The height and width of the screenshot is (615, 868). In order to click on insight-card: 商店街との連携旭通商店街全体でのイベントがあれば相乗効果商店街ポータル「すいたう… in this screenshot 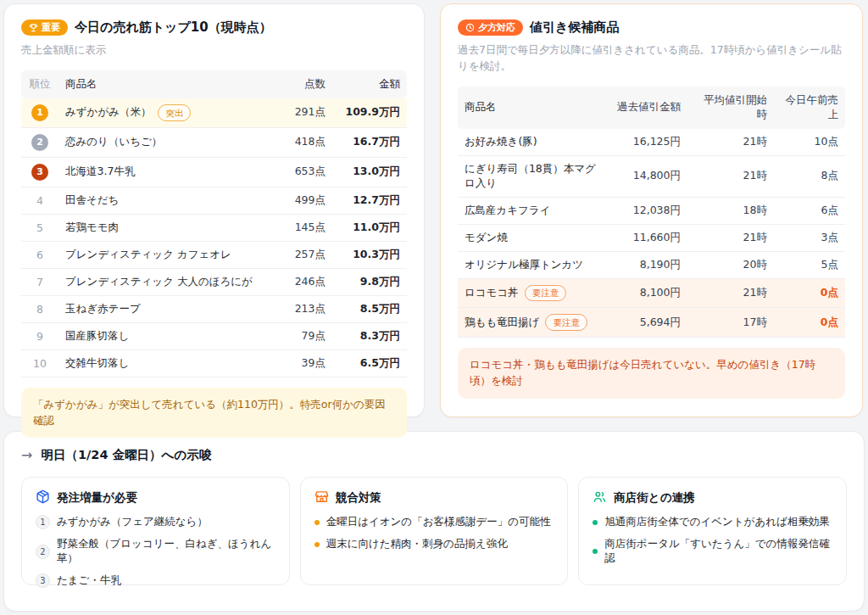, I will do `click(712, 531)`.